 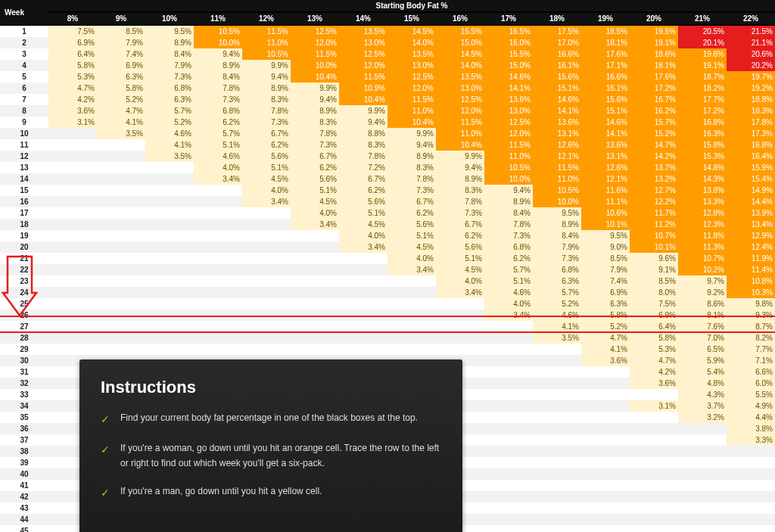 What do you see at coordinates (702, 88) in the screenshot?
I see `data-cell: 18.2%` at bounding box center [702, 88].